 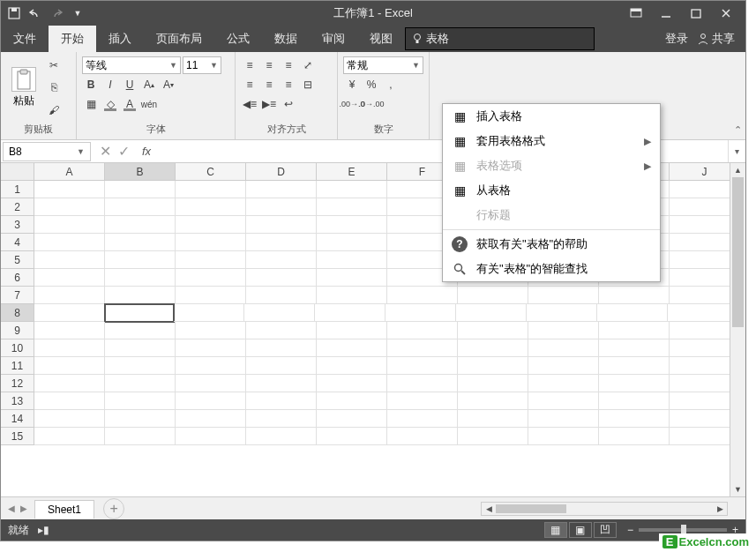 I want to click on name-box: B8▼, so click(x=47, y=152).